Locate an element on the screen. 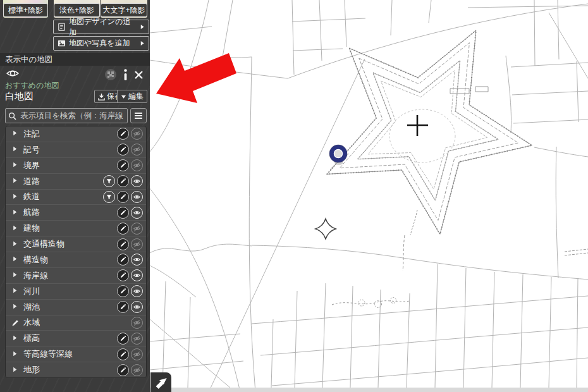  map-visibility-eye-icon is located at coordinates (13, 73).